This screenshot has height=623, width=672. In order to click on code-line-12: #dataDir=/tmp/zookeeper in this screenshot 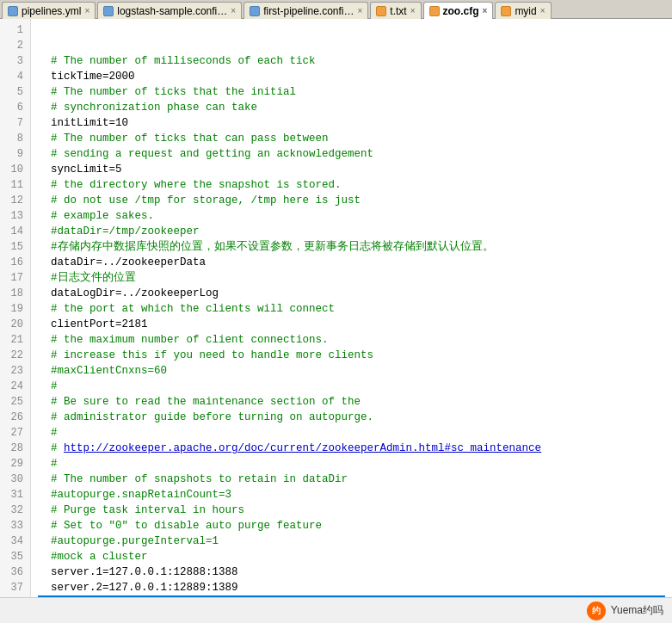, I will do `click(351, 231)`.